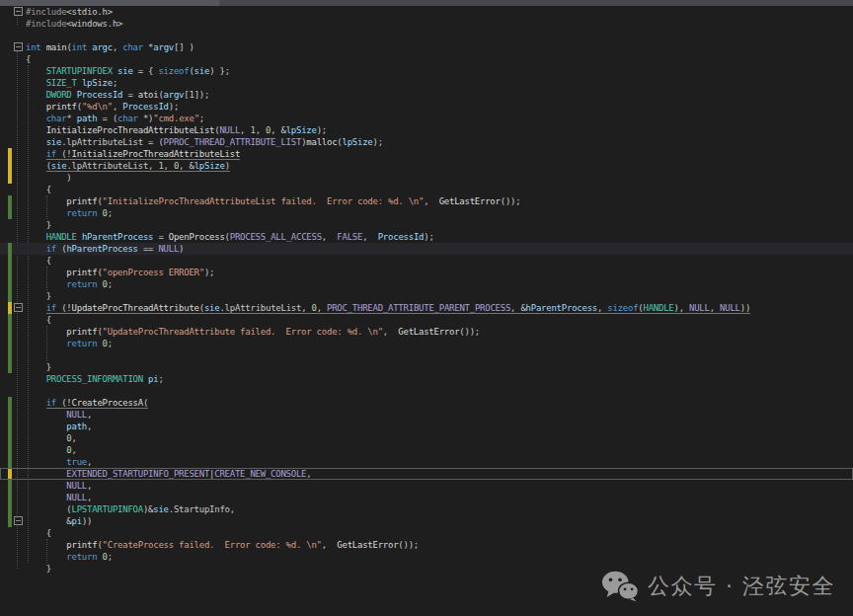 Image resolution: width=853 pixels, height=616 pixels. I want to click on code-text: HANDLE hParentProcess = OpenProcess(PROC…, so click(439, 237).